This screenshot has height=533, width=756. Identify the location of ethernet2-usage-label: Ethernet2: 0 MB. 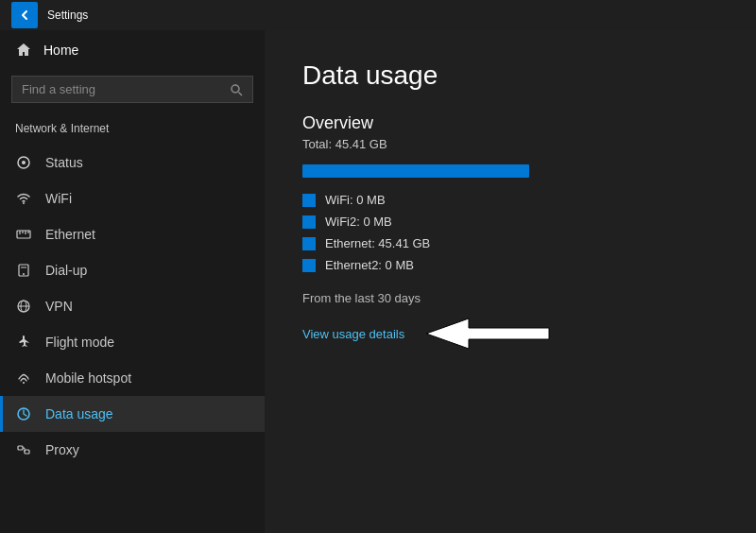
(369, 265).